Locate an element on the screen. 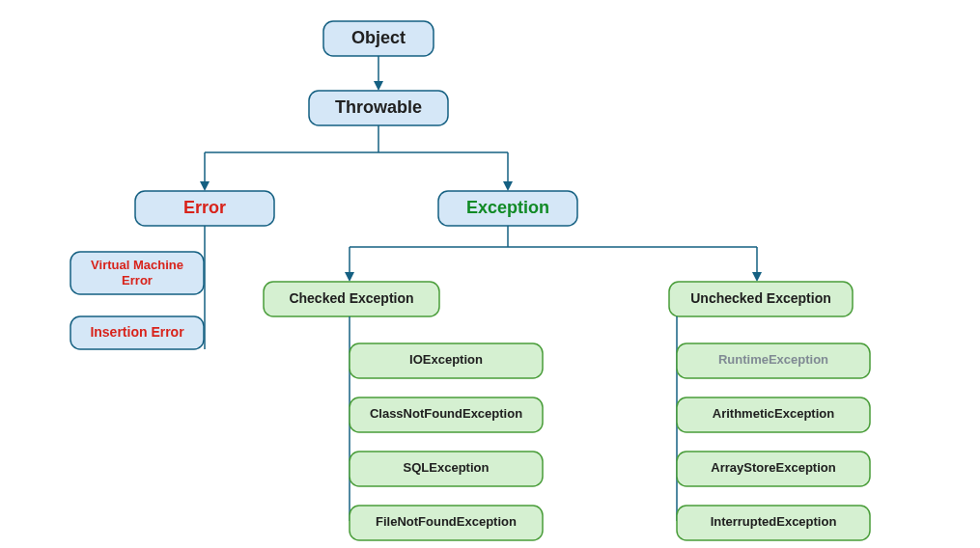  node-object-label: Object is located at coordinates (378, 38).